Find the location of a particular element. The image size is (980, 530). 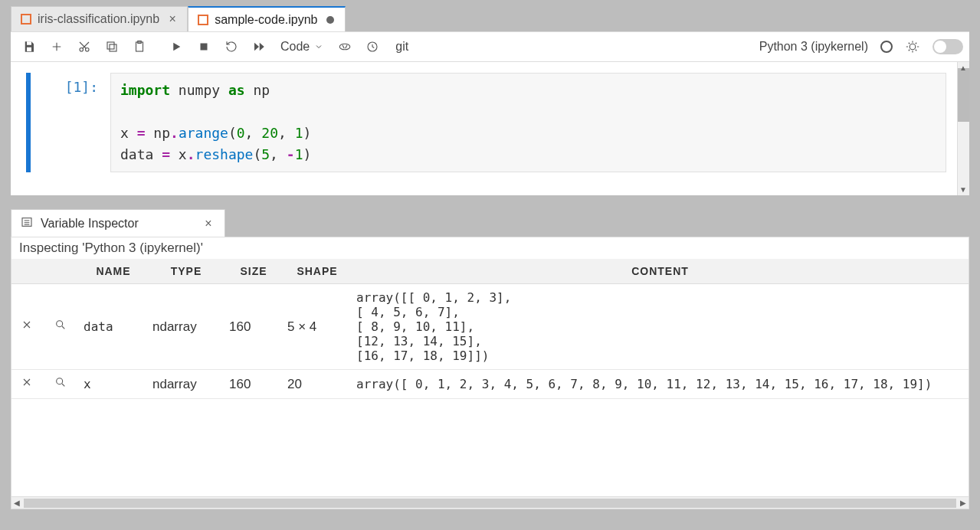

stop-icon is located at coordinates (204, 47).